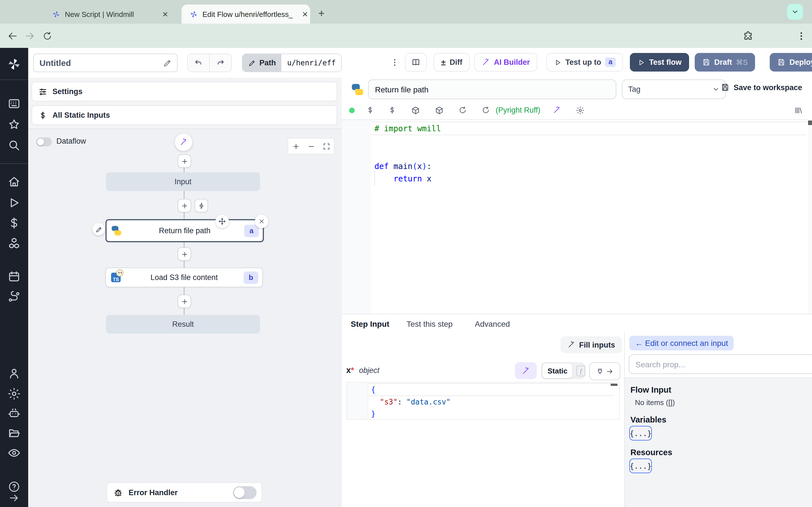  What do you see at coordinates (720, 364) in the screenshot?
I see `search-prop-input: Search prop...` at bounding box center [720, 364].